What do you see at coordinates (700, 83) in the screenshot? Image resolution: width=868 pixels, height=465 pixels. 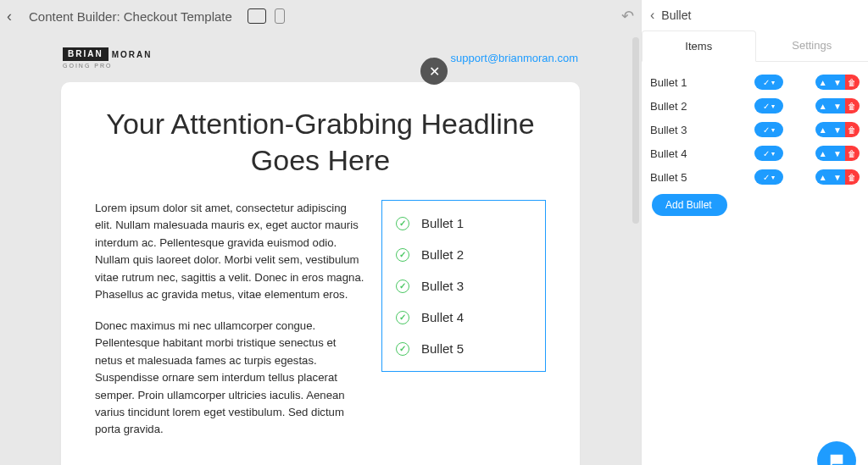 I see `item-name: Bullet 1` at bounding box center [700, 83].